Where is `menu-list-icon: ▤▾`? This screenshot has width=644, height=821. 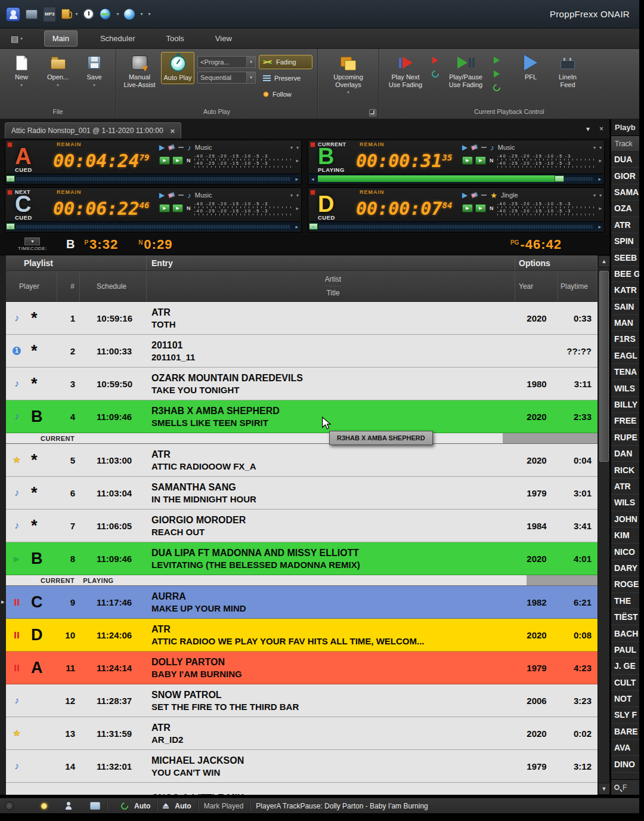 menu-list-icon: ▤▾ is located at coordinates (17, 39).